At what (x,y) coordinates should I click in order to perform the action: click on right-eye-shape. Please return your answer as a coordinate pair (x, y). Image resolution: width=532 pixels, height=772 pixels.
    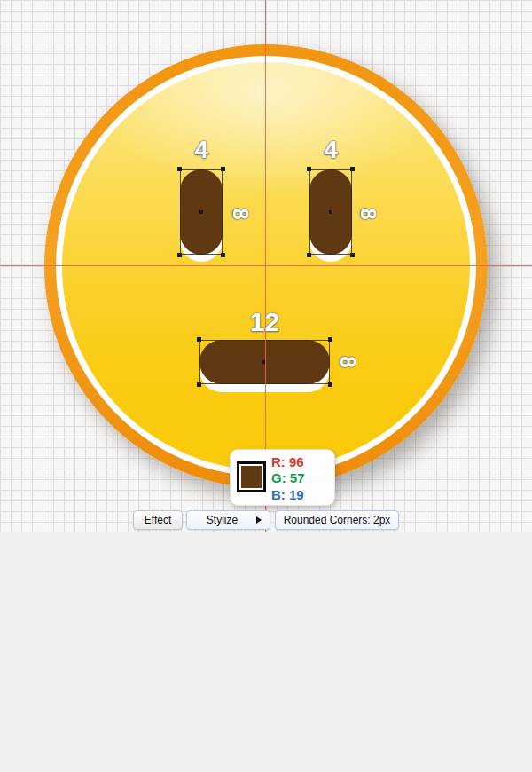
    Looking at the image, I should click on (331, 212).